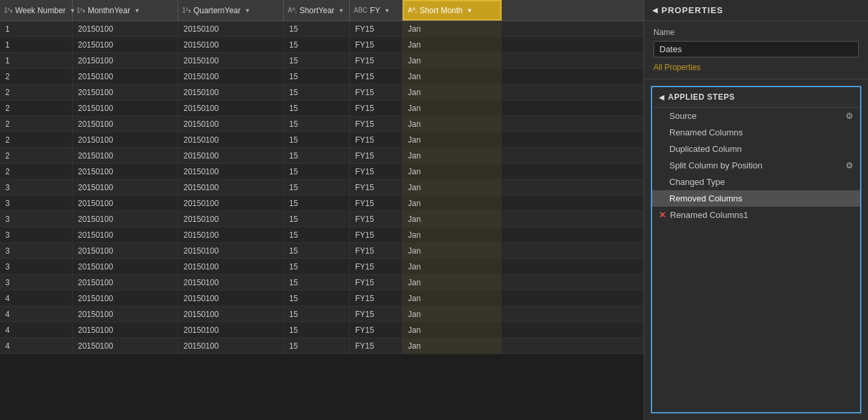  I want to click on step-item-renamed-columns1: ✕Renamed Columns1, so click(756, 215).